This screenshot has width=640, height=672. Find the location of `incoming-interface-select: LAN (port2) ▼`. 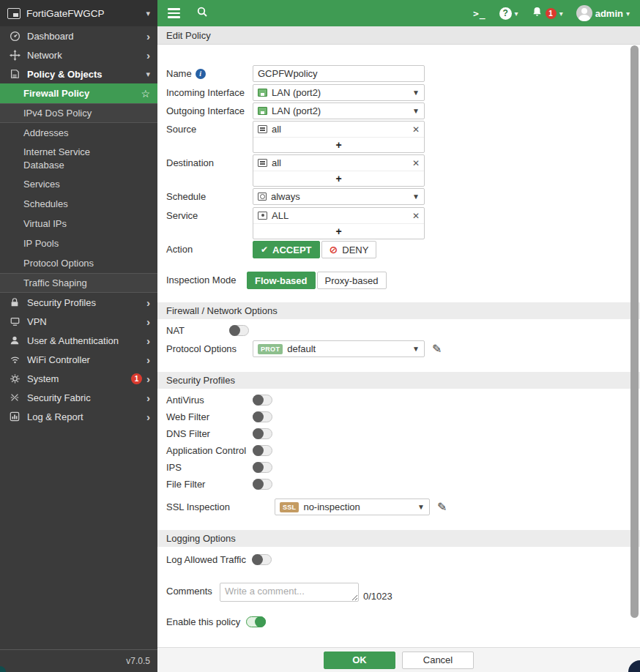

incoming-interface-select: LAN (port2) ▼ is located at coordinates (338, 92).